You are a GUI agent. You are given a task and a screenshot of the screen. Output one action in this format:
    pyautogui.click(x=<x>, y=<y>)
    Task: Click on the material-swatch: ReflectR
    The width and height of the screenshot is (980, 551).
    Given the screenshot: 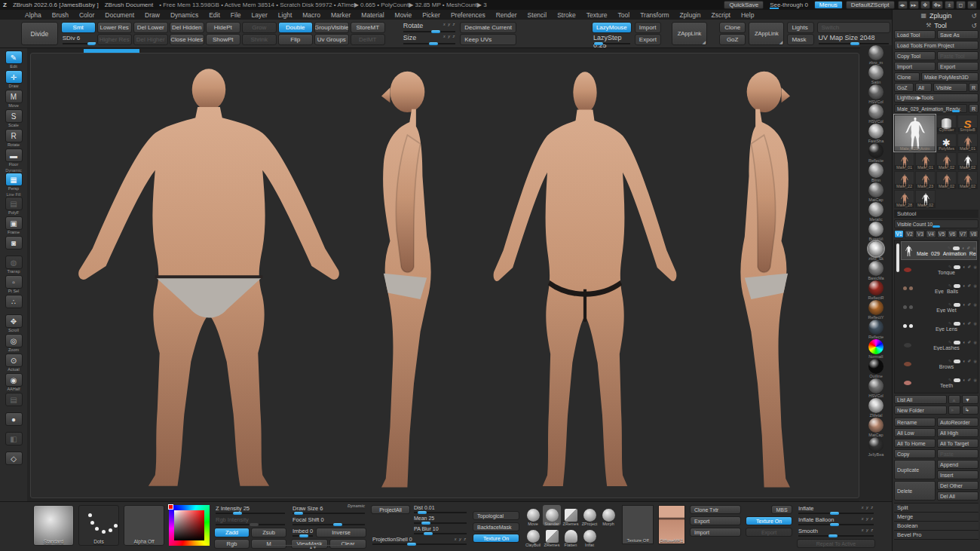 What is the action you would take?
    pyautogui.click(x=876, y=290)
    